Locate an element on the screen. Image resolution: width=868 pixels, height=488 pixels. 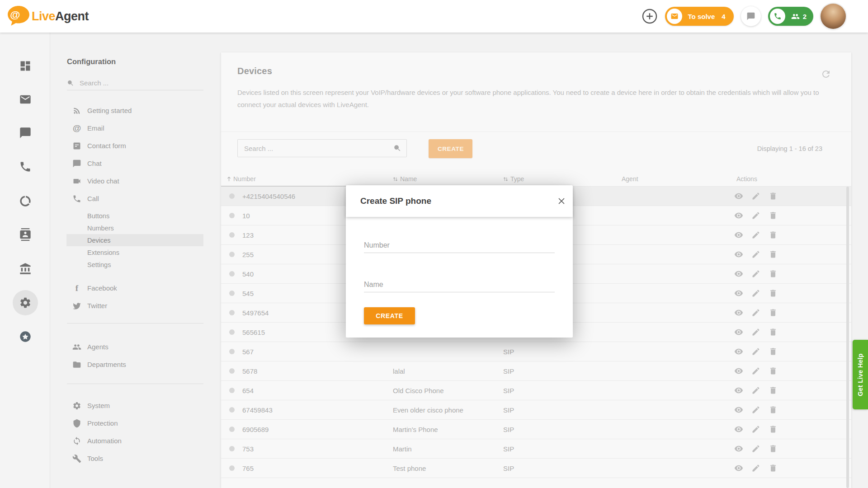
sidebar-item-tools: Tools is located at coordinates (127, 458).